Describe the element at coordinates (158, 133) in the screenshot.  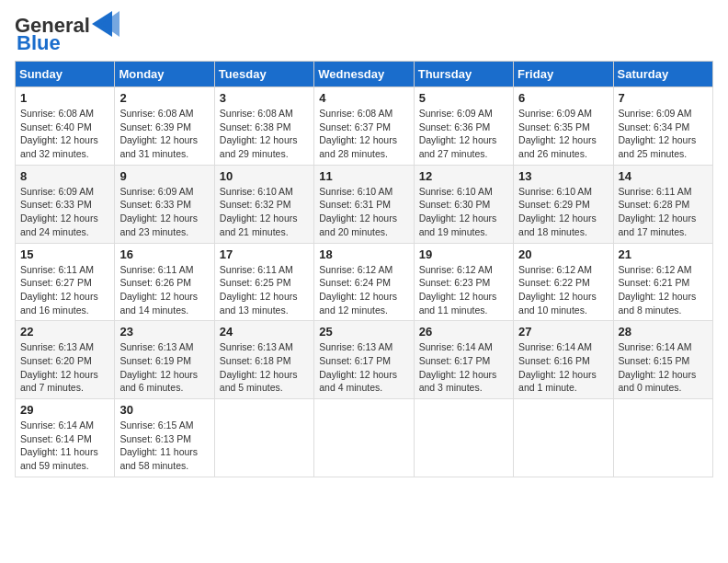
I see `day-info: Sunrise: 6:08 AMSunset: 6:39 PMDaylight:…` at that location.